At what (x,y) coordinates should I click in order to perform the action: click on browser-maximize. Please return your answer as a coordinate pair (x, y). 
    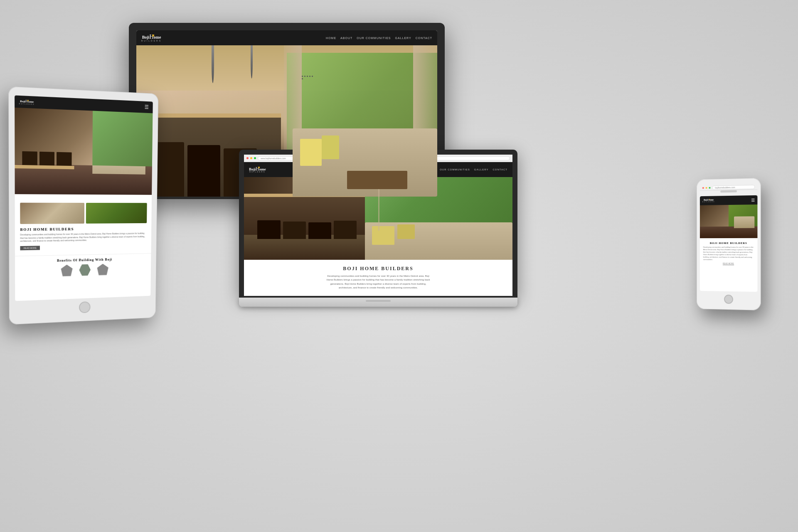
    Looking at the image, I should click on (255, 158).